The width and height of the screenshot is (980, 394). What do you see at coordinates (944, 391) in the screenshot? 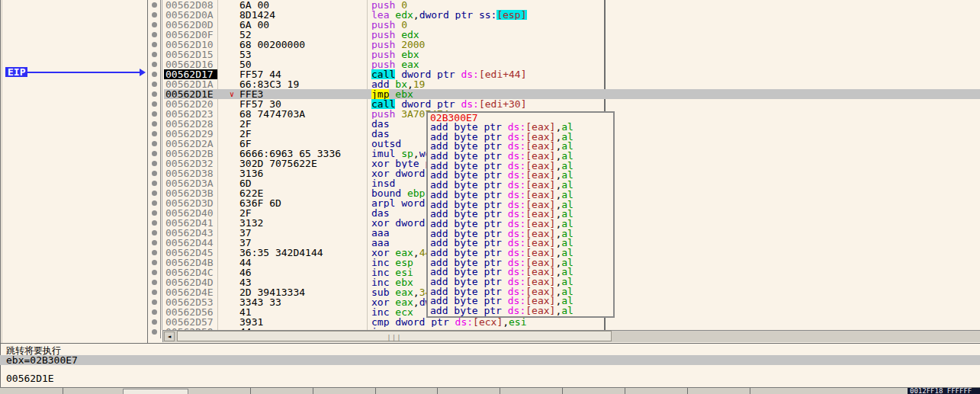
I see `stack-selected-row-edge: 0012FF18 FFFFFF` at bounding box center [944, 391].